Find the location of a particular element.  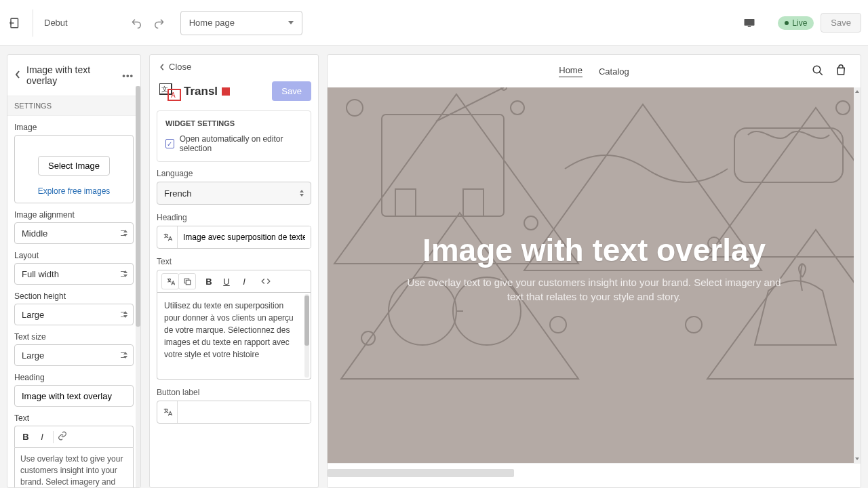

rte-code-button is located at coordinates (266, 281).